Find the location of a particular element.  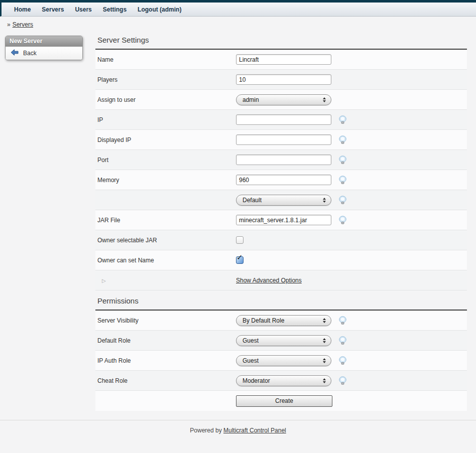

create-button: Create is located at coordinates (284, 401).